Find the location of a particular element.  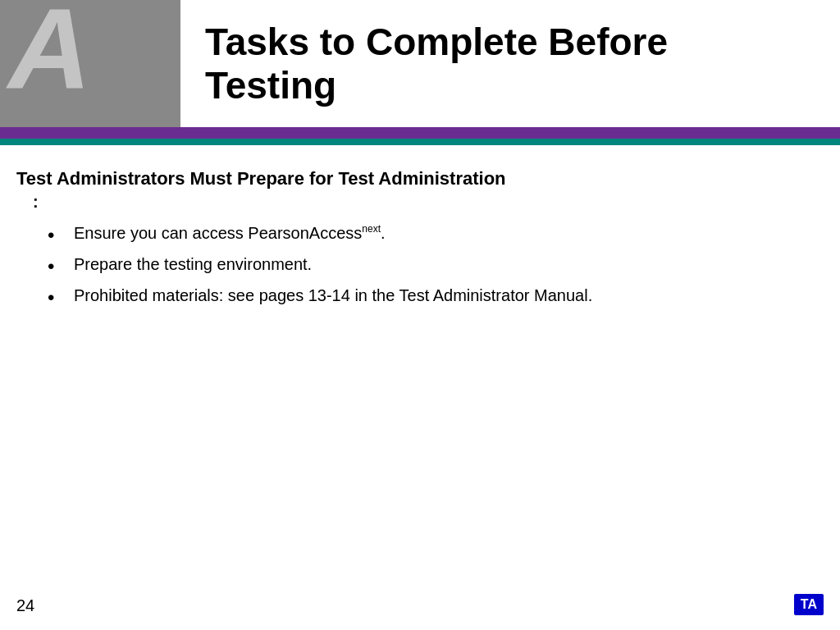

section-subtitle: : is located at coordinates (428, 202).